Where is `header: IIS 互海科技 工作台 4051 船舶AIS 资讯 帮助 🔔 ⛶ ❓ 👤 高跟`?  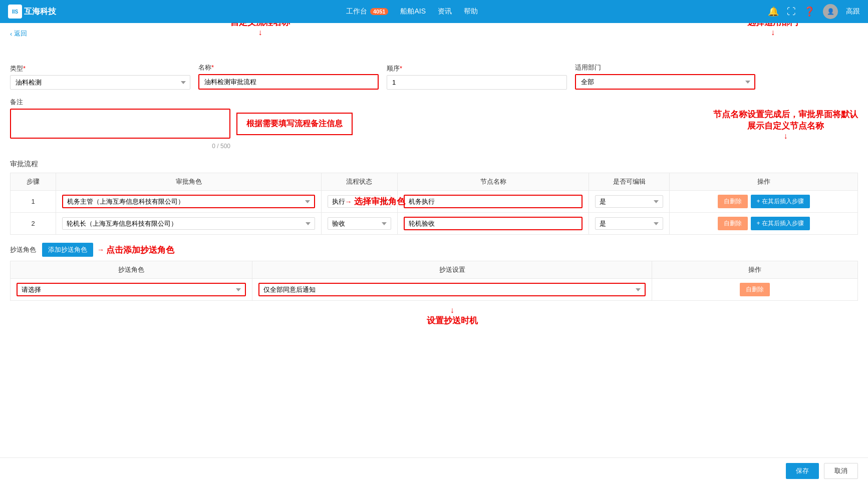
header: IIS 互海科技 工作台 4051 船舶AIS 资讯 帮助 🔔 ⛶ ❓ 👤 高跟 is located at coordinates (434, 12).